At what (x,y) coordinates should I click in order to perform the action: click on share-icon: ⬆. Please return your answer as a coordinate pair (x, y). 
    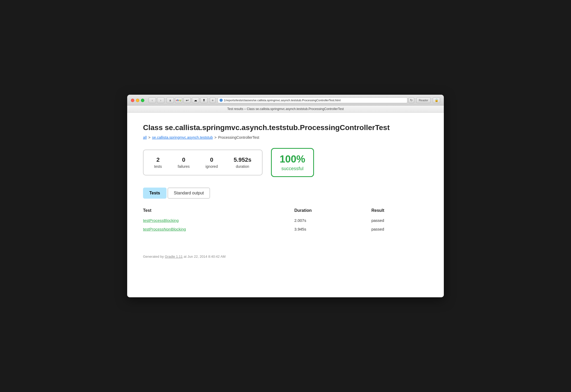
    Looking at the image, I should click on (204, 100).